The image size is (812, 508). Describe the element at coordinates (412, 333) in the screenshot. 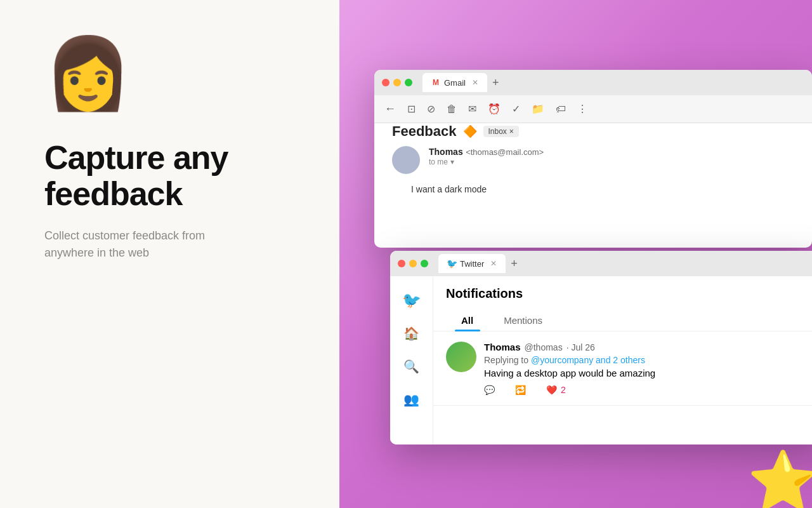

I see `twitter-home-icon: 🏠` at that location.